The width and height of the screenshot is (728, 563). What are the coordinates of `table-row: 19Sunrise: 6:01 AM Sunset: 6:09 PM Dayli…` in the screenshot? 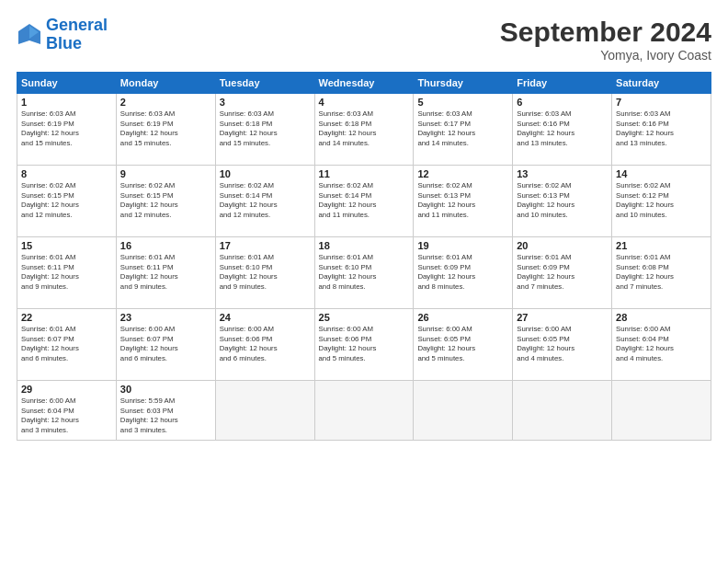 It's located at (463, 273).